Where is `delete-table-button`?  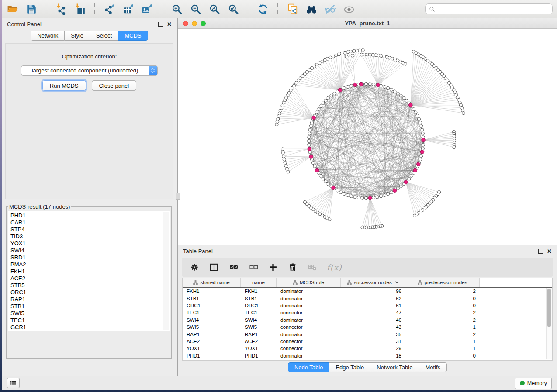
delete-table-button is located at coordinates (312, 267).